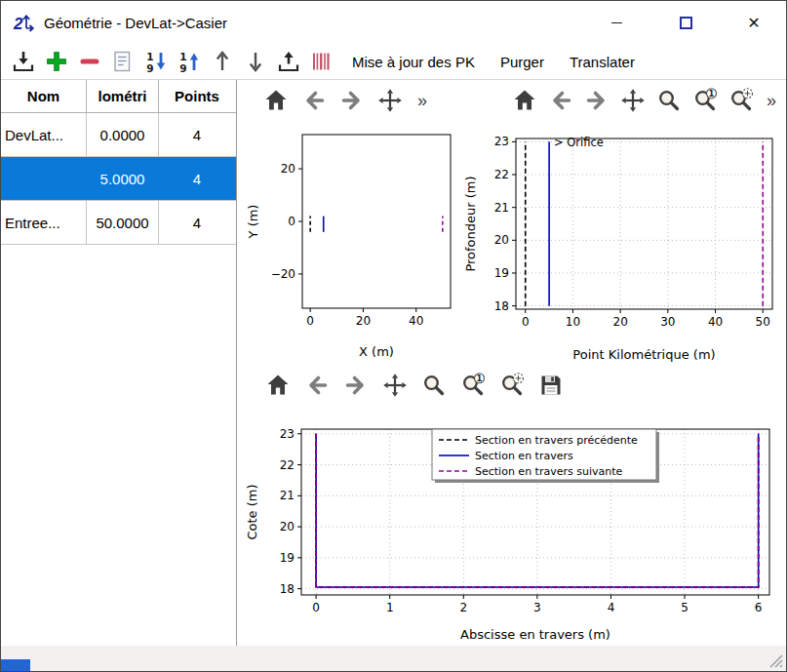 This screenshot has width=787, height=672. Describe the element at coordinates (314, 100) in the screenshot. I see `back-icon` at that location.